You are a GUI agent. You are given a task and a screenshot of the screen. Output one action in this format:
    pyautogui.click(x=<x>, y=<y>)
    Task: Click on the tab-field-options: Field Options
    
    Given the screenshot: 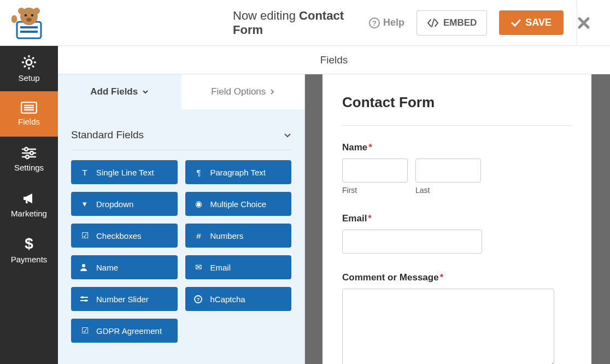 What is the action you would take?
    pyautogui.click(x=243, y=92)
    